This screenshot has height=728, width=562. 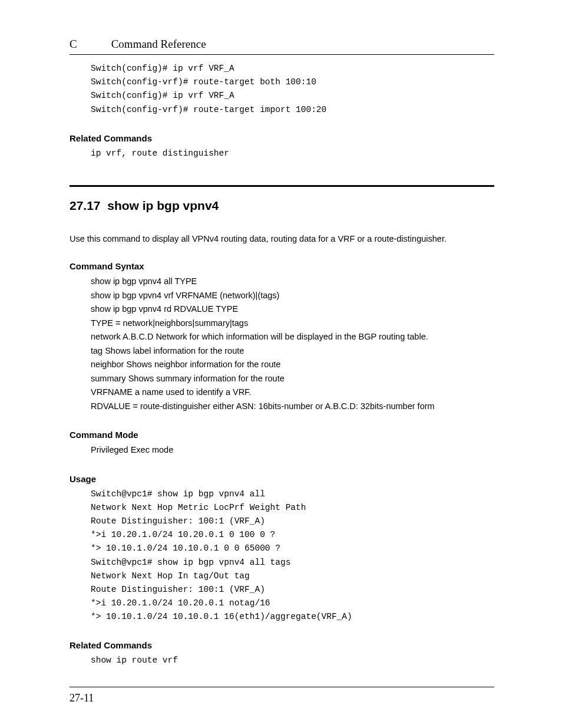 What do you see at coordinates (292, 337) in the screenshot?
I see `syntax-line: network A.B.C.D Network for which inform…` at bounding box center [292, 337].